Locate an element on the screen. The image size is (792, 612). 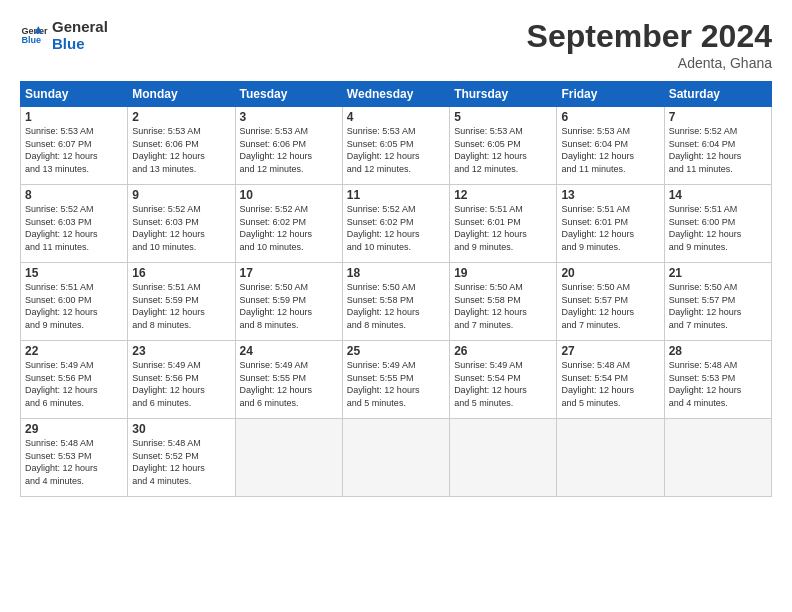
calendar-cell: 28Sunrise: 5:48 AM Sunset: 5:53 PM Dayli… is located at coordinates (718, 380).